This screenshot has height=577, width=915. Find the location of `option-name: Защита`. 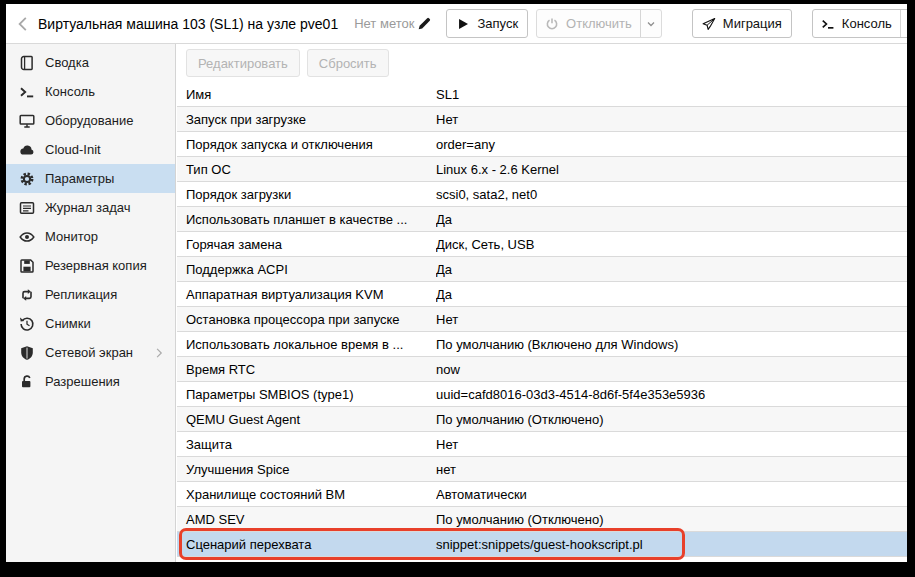

option-name: Защита is located at coordinates (306, 444).